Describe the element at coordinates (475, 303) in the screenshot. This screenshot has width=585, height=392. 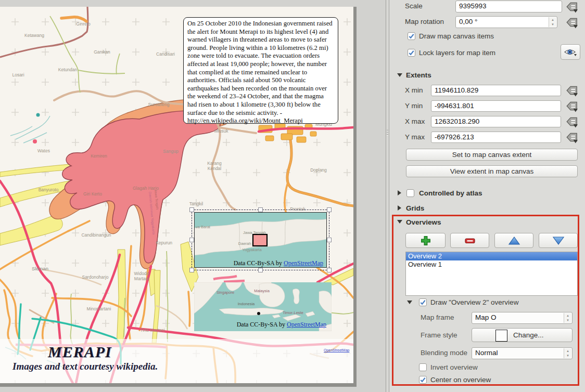
I see `draw-overview-label: Draw "Overview 2" overview` at that location.